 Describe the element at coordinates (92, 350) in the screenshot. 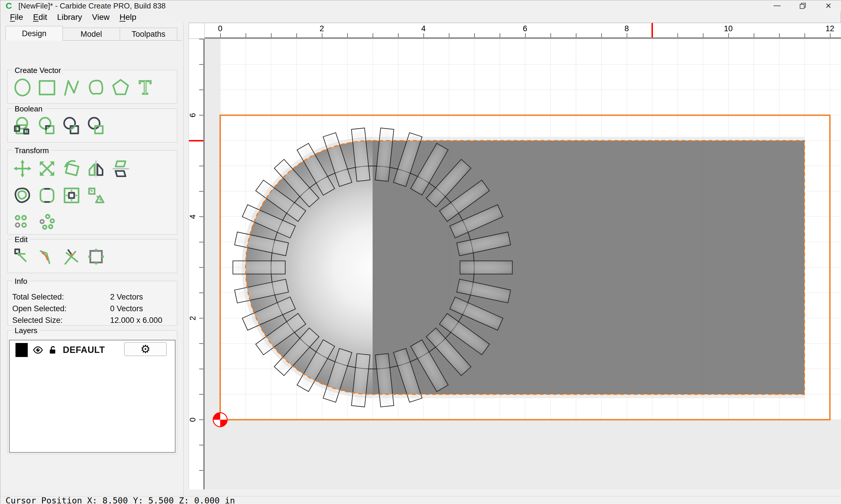

I see `layer-row: DEFAULT ⚙` at that location.